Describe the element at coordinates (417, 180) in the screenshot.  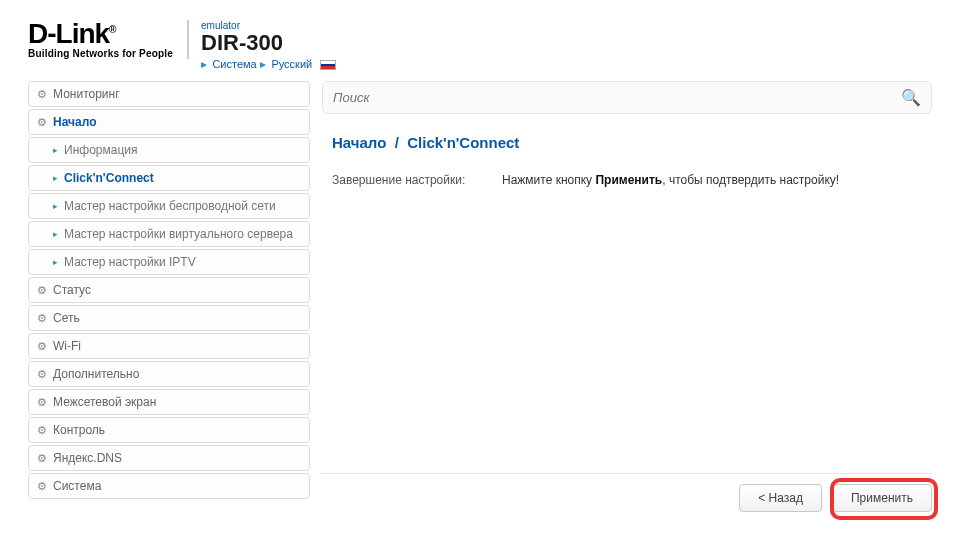
I see `info-row-label: Завершение настройки:` at that location.